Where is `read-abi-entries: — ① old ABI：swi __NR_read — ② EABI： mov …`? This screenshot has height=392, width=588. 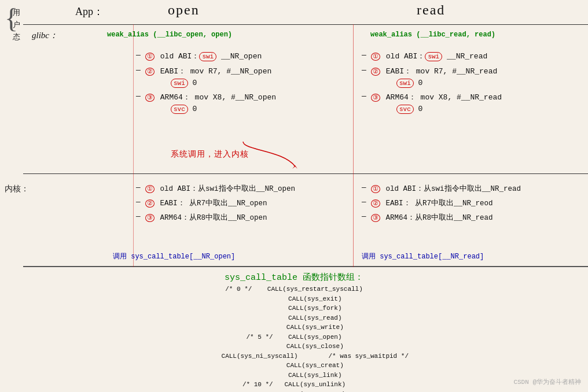 read-abi-entries: — ① old ABI：swi __NR_read — ② EABI： mov … is located at coordinates (432, 82).